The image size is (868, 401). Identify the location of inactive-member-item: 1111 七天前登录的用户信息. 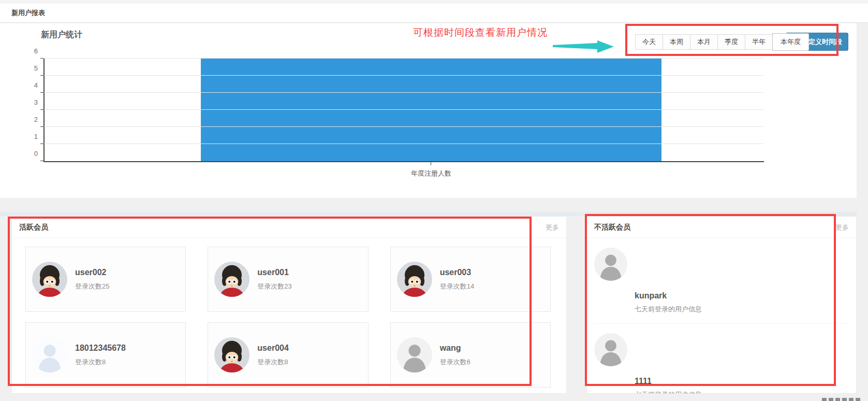
(722, 359).